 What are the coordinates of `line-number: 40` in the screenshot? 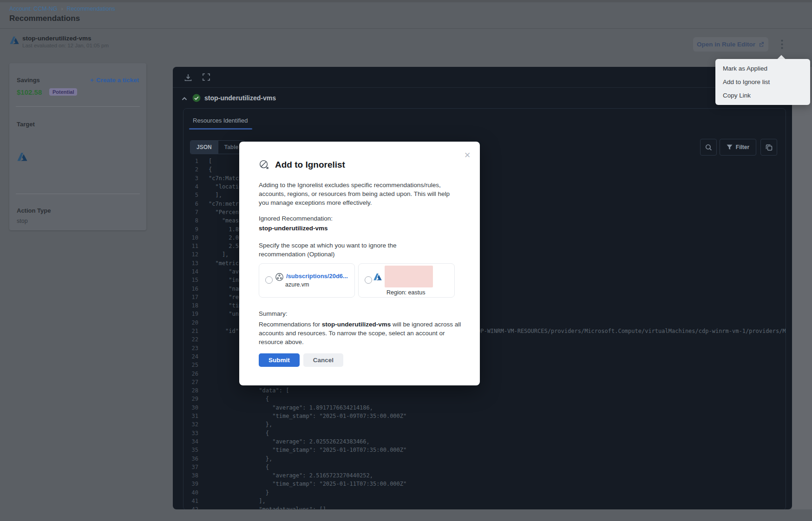 It's located at (191, 493).